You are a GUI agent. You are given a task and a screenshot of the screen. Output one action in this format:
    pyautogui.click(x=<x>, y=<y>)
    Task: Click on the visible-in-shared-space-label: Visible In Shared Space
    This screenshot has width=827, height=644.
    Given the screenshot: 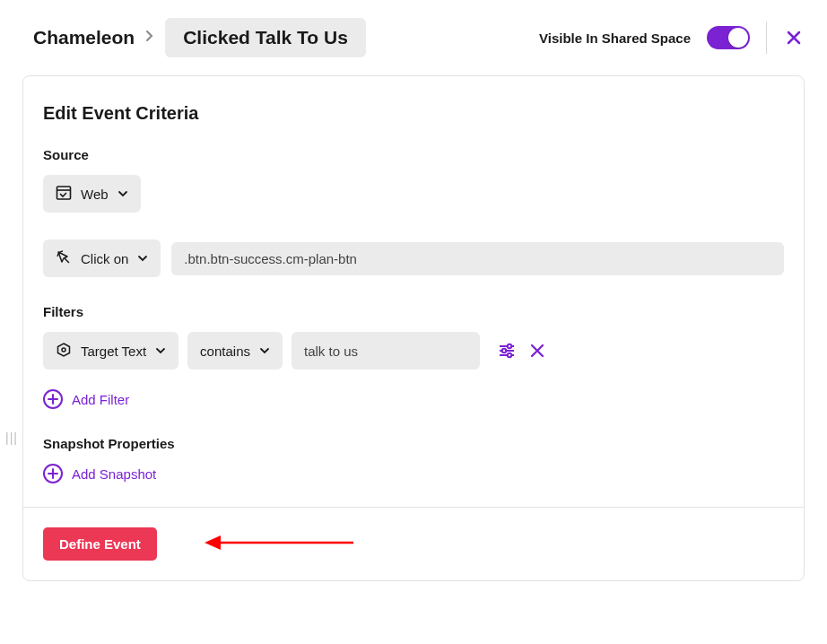 What is the action you would take?
    pyautogui.click(x=615, y=38)
    